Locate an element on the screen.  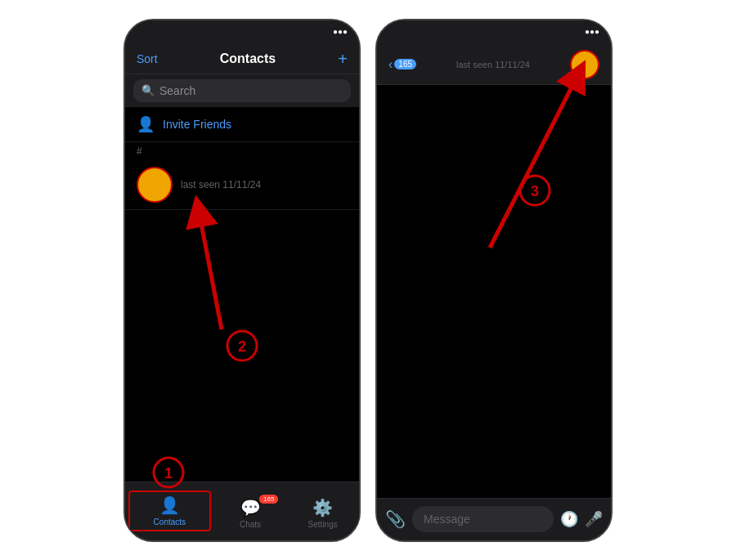
search-bar: 🔍 Search is located at coordinates (242, 91).